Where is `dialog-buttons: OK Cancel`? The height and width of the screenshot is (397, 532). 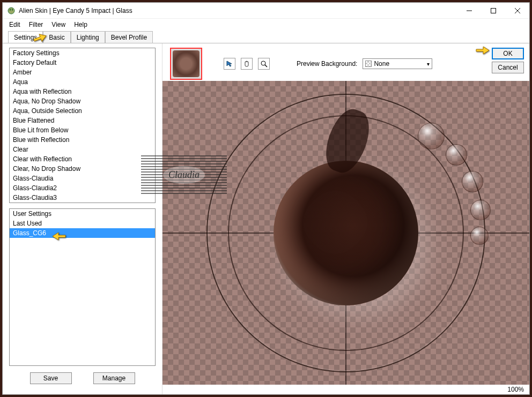 dialog-buttons: OK Cancel is located at coordinates (508, 61).